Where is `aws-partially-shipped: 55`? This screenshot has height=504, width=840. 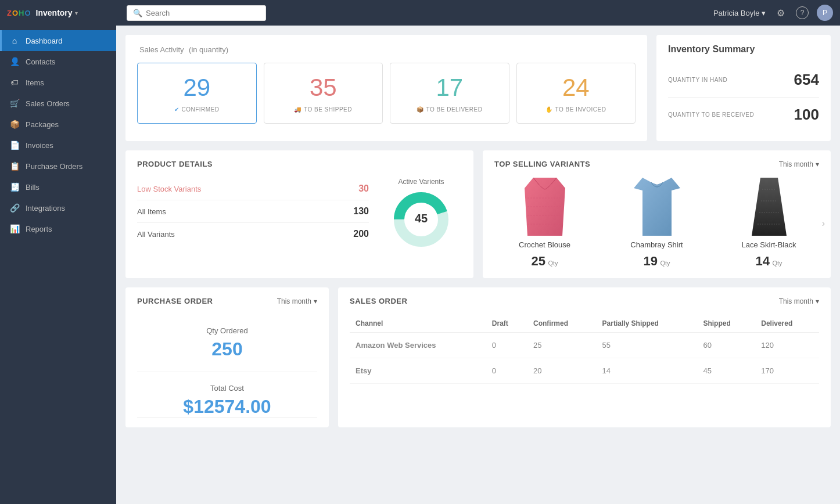 aws-partially-shipped: 55 is located at coordinates (647, 345).